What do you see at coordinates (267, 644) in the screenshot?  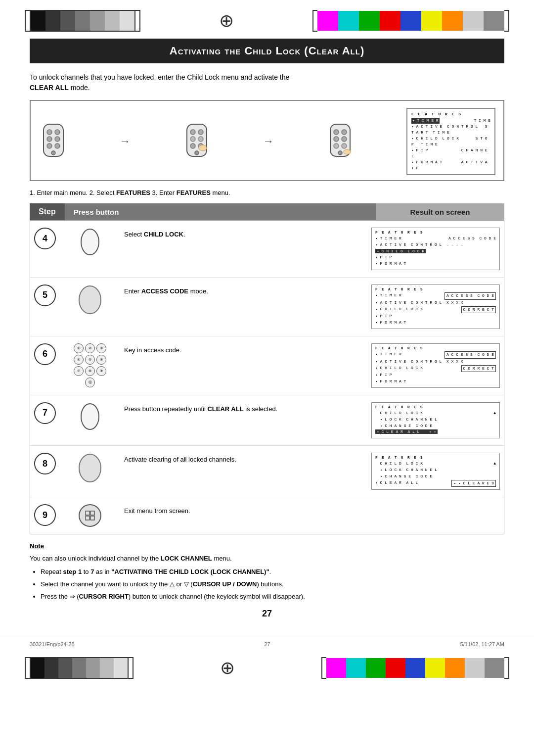 I see `footer: 30321/Eng/p24-28 27 5/11/02, 11:27 AM` at bounding box center [267, 644].